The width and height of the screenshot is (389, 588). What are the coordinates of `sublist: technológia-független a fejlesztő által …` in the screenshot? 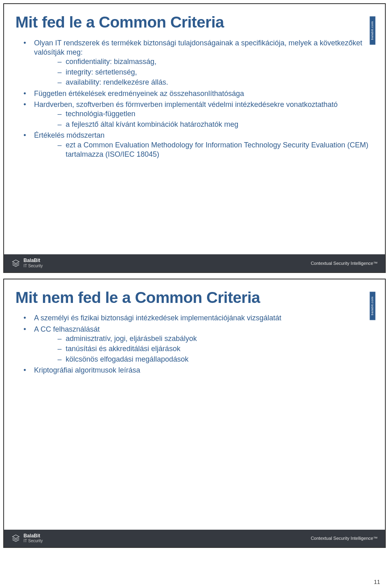 It's located at (204, 119).